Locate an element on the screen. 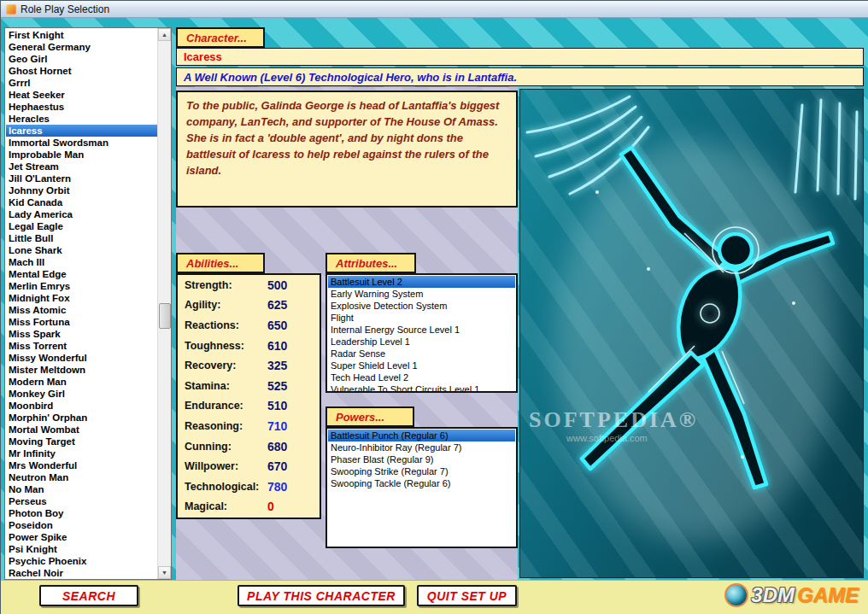 The width and height of the screenshot is (868, 614). character-list-item: Ghost Hornet is located at coordinates (82, 71).